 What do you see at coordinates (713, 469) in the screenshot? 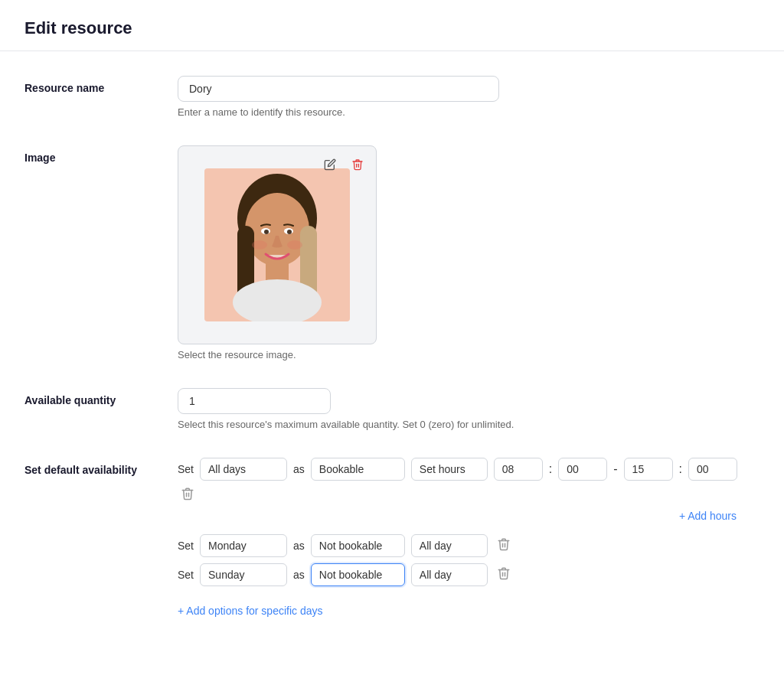
I see `end-min-wrapper: 00 153045` at bounding box center [713, 469].